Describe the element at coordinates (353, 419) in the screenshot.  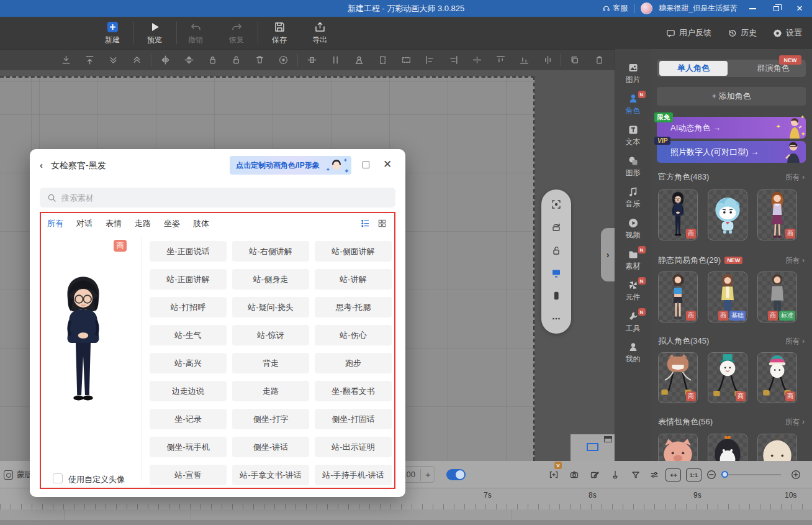
I see `pose-button: 侧坐-打固话` at that location.